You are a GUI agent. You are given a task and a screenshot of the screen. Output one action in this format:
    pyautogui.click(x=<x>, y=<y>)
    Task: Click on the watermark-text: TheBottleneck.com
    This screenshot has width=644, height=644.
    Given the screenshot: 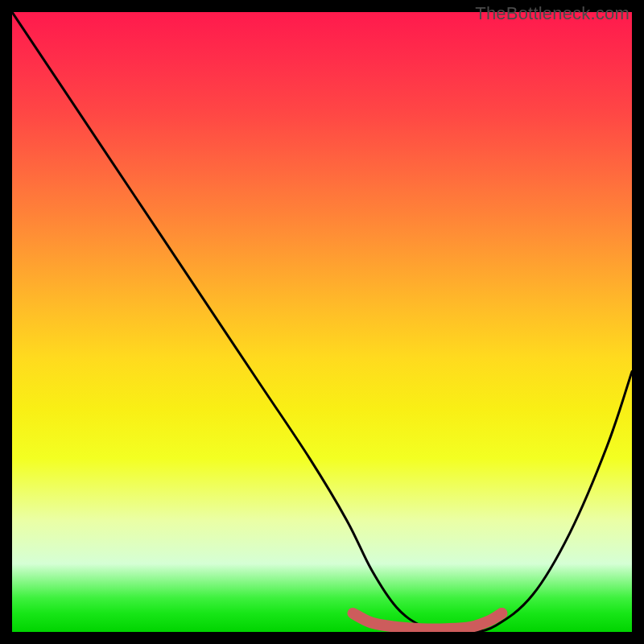 What is the action you would take?
    pyautogui.click(x=552, y=14)
    